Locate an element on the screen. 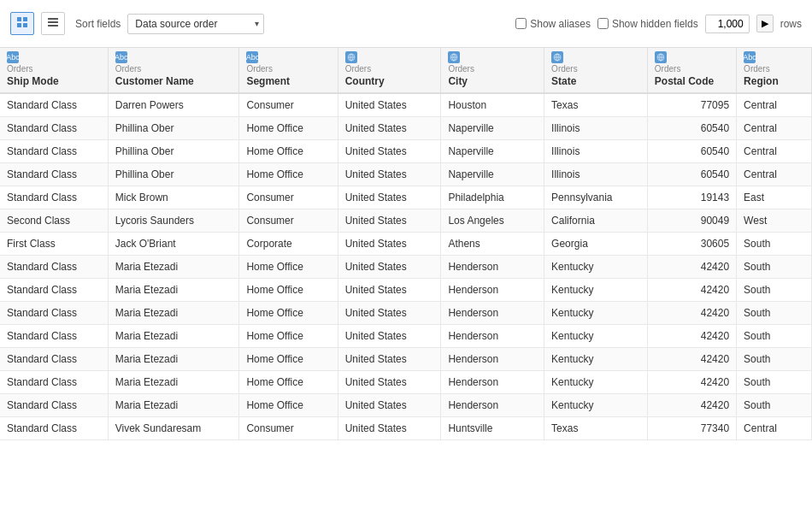  col-header-country: Orders Country is located at coordinates (390, 70).